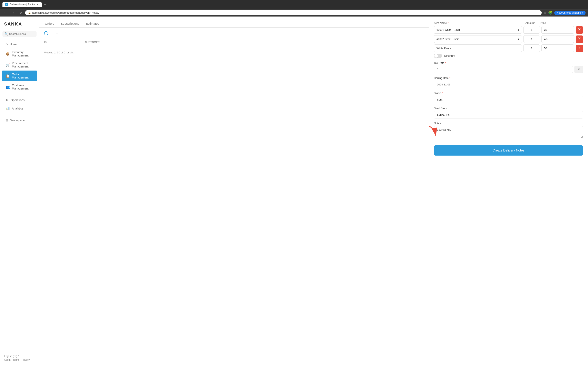 Image resolution: width=588 pixels, height=367 pixels. I want to click on required-star-status: *, so click(443, 93).